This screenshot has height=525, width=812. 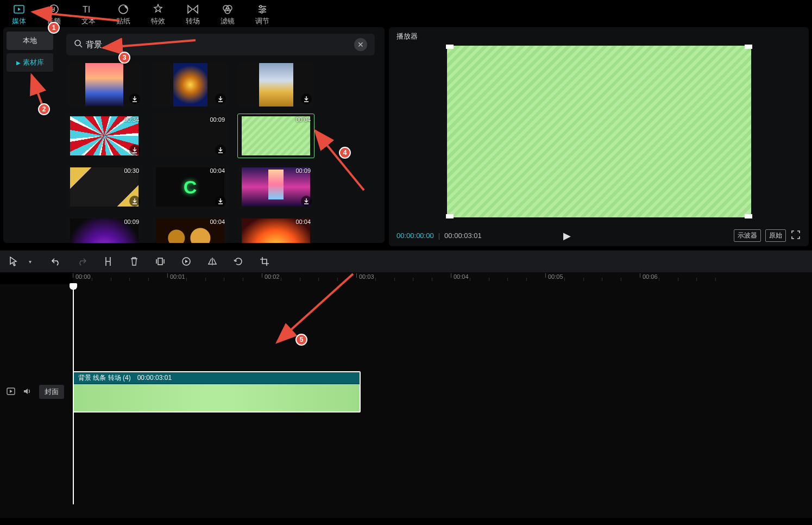 What do you see at coordinates (158, 21) in the screenshot?
I see `tab-label: 特效` at bounding box center [158, 21].